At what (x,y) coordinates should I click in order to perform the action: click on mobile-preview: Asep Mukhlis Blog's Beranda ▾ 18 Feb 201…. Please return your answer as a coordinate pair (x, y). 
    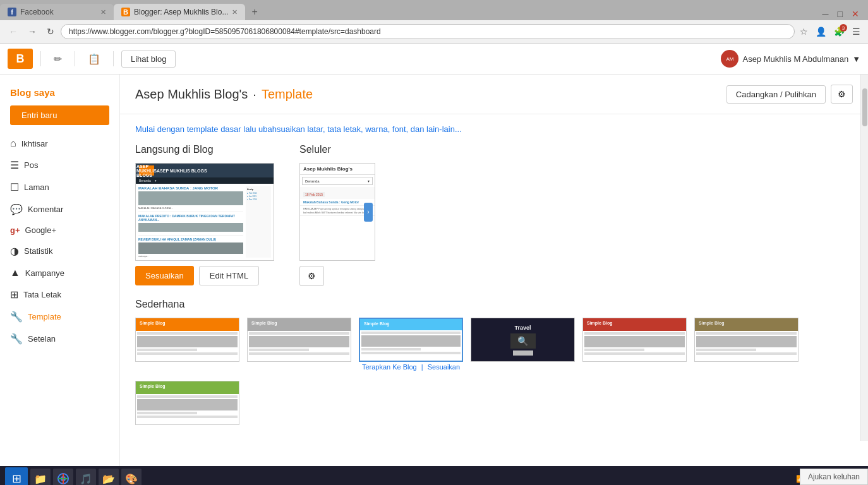
    Looking at the image, I should click on (337, 212).